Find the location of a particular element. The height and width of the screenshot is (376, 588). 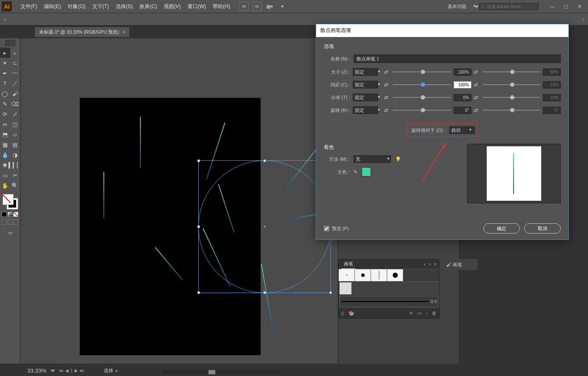

fill-stroke-swatch is located at coordinates (10, 202).